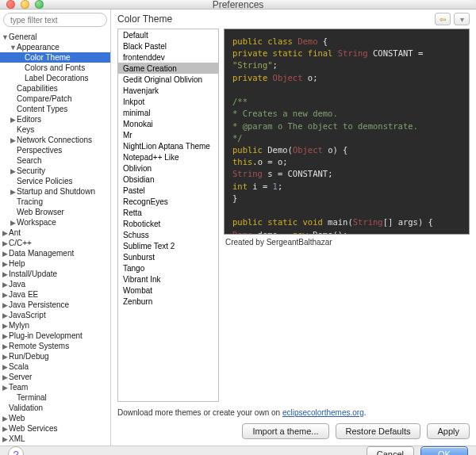  Describe the element at coordinates (168, 179) in the screenshot. I see `theme-item: Obsidian` at that location.